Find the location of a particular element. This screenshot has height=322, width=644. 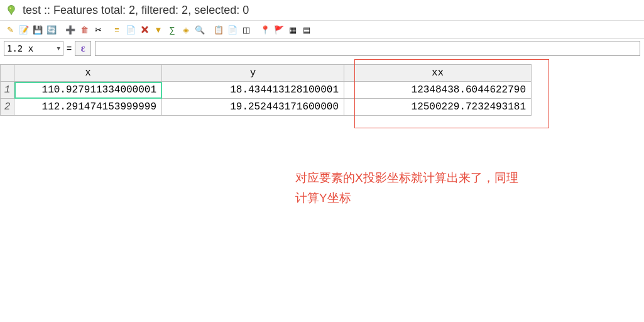

add-feature-icon: ➕ is located at coordinates (70, 30).